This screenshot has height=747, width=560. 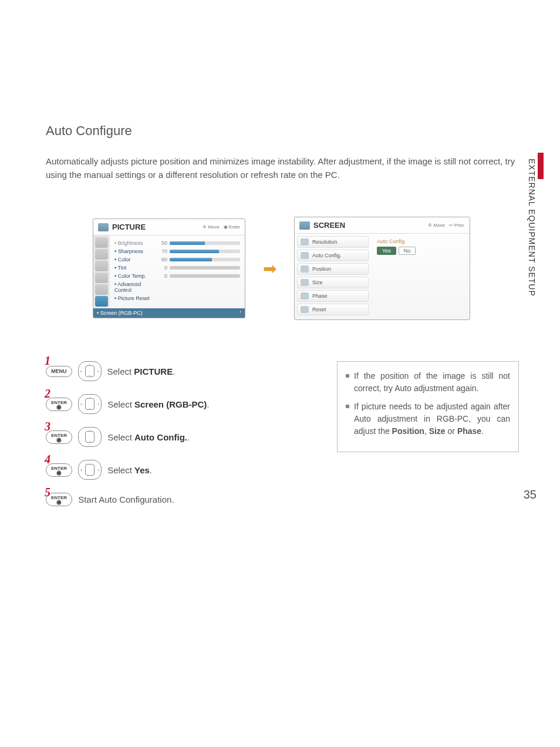 I want to click on step-text: Select Auto Config.., so click(x=149, y=437).